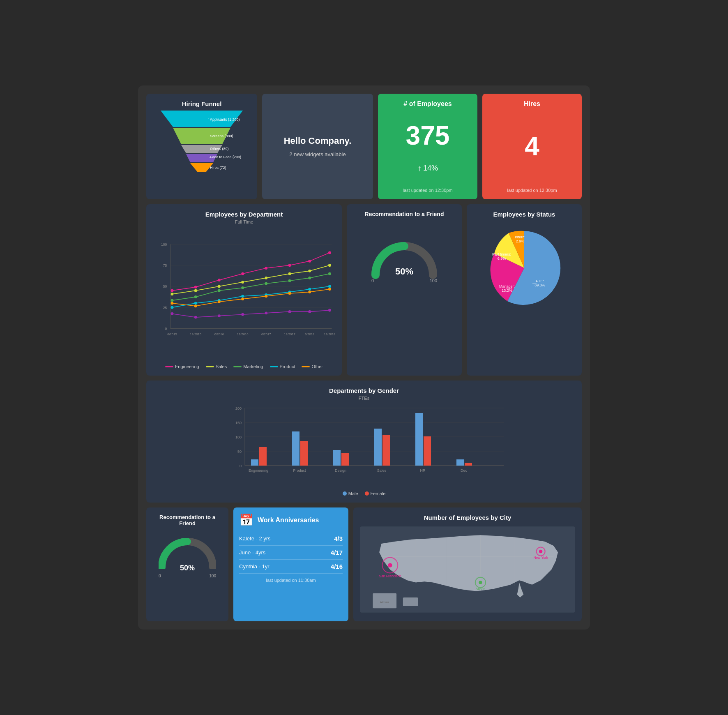  Describe the element at coordinates (532, 190) in the screenshot. I see `hires-updated: last updated on 12:30pm` at that location.